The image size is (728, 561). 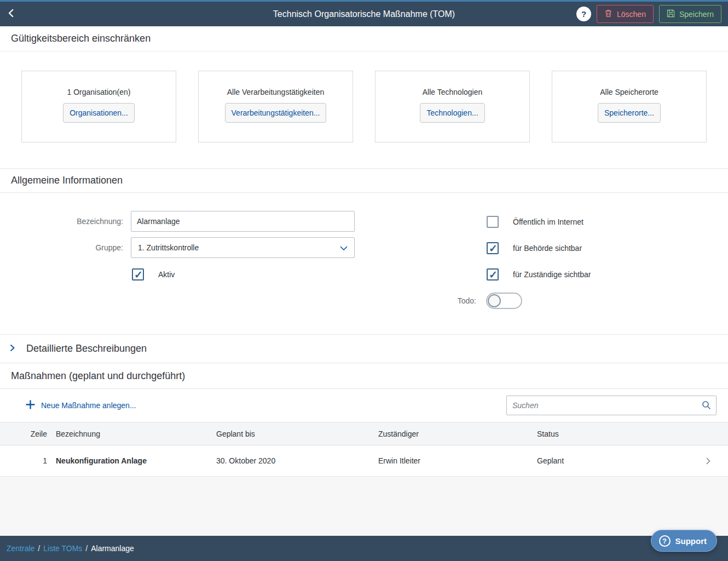 I want to click on cell-geplant-bis: 30. Oktober 2020, so click(x=297, y=461).